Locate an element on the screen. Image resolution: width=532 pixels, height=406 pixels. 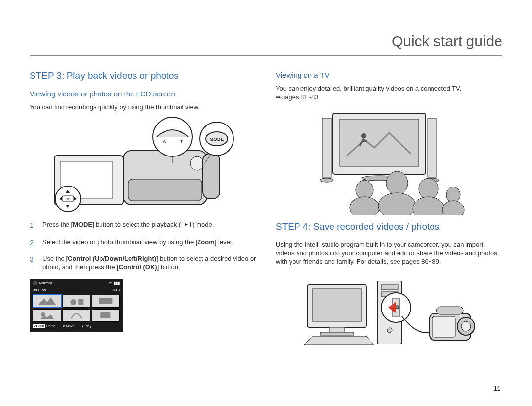
step-text: Select the video or photo thumbnail view… is located at coordinates (138, 243).